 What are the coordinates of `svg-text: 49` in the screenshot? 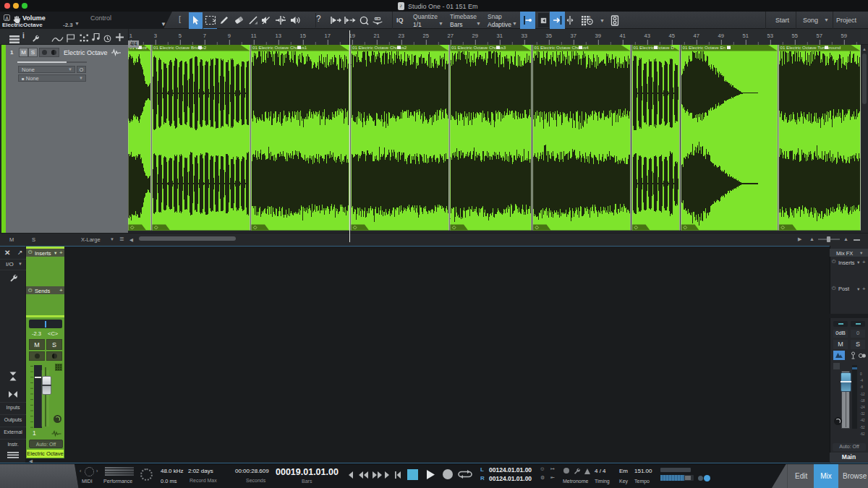 It's located at (721, 36).